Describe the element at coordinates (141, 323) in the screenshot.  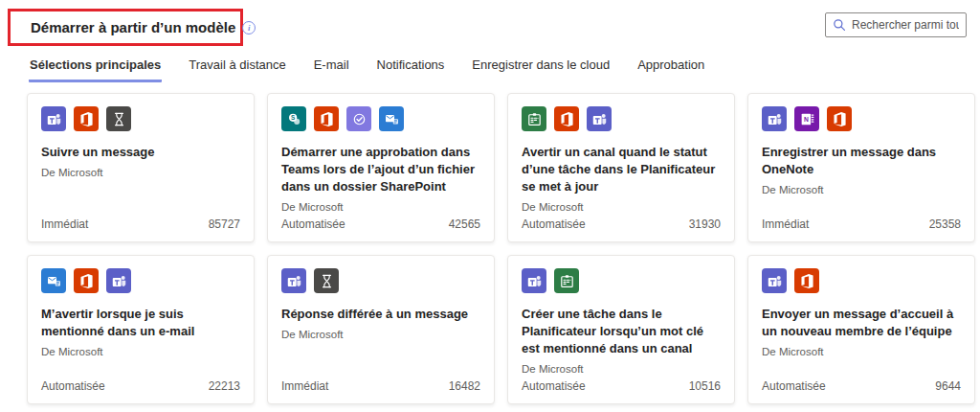
I see `card-title: M’avertir lorsque je suis mentionné dans…` at that location.